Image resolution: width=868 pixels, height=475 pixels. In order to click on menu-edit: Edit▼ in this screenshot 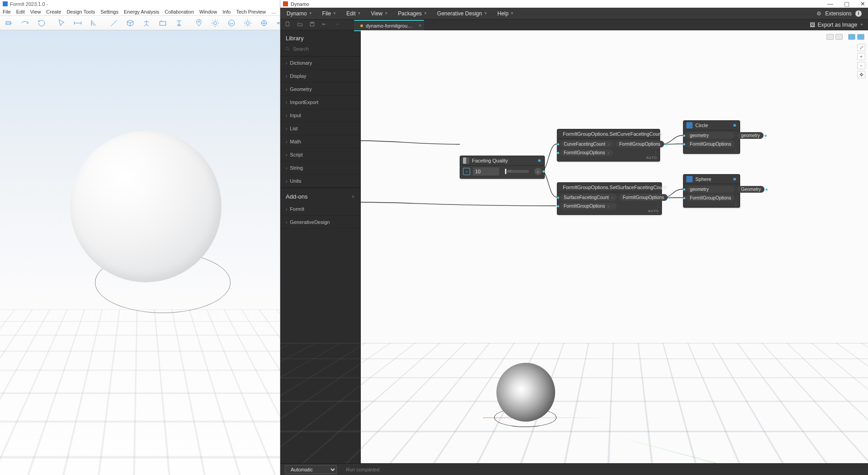, I will do `click(354, 14)`.